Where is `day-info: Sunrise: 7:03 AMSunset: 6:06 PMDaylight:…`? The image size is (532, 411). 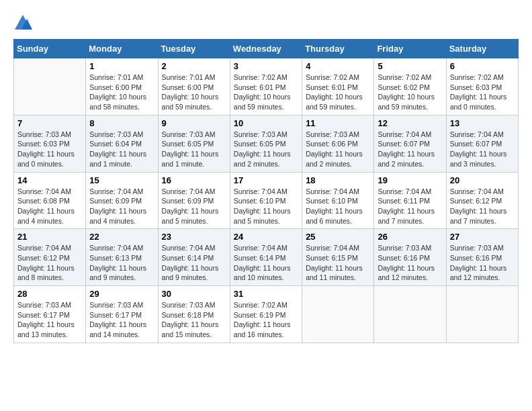 day-info: Sunrise: 7:03 AMSunset: 6:06 PMDaylight:… is located at coordinates (338, 149).